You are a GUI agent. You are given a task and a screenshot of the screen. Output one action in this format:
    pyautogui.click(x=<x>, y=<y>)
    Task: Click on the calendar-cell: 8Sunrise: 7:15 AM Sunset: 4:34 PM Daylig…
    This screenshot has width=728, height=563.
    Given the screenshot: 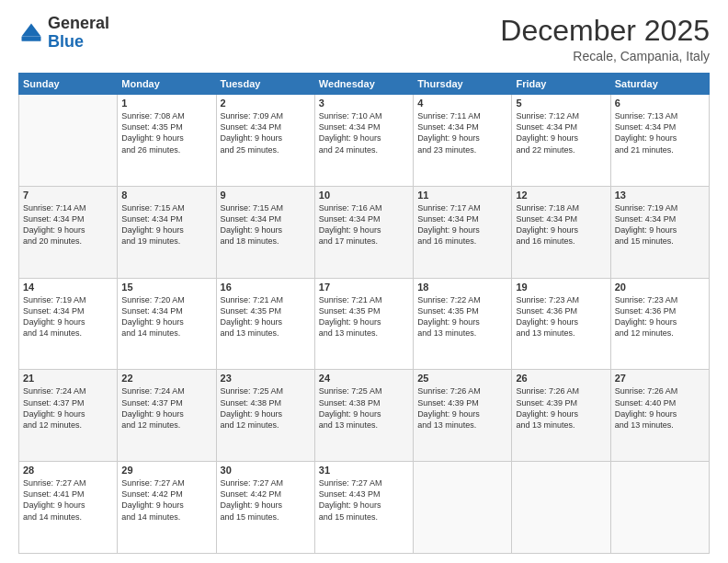 What is the action you would take?
    pyautogui.click(x=167, y=232)
    